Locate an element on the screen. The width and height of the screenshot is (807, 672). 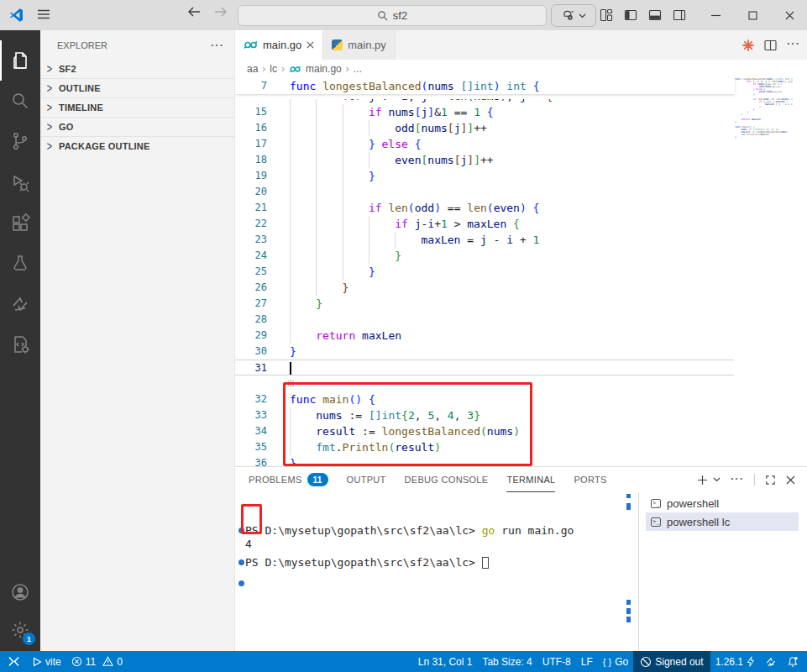
line-number: 31 is located at coordinates (251, 368).